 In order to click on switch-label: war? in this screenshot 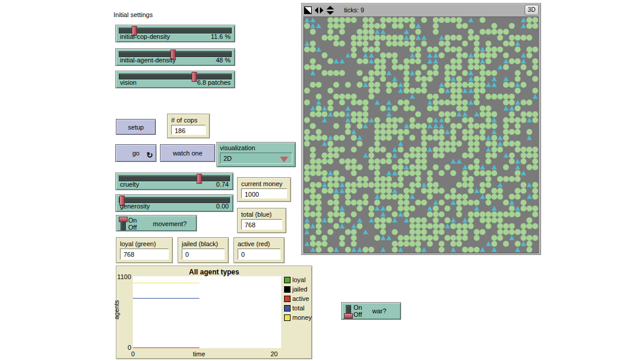, I will do `click(379, 311)`.